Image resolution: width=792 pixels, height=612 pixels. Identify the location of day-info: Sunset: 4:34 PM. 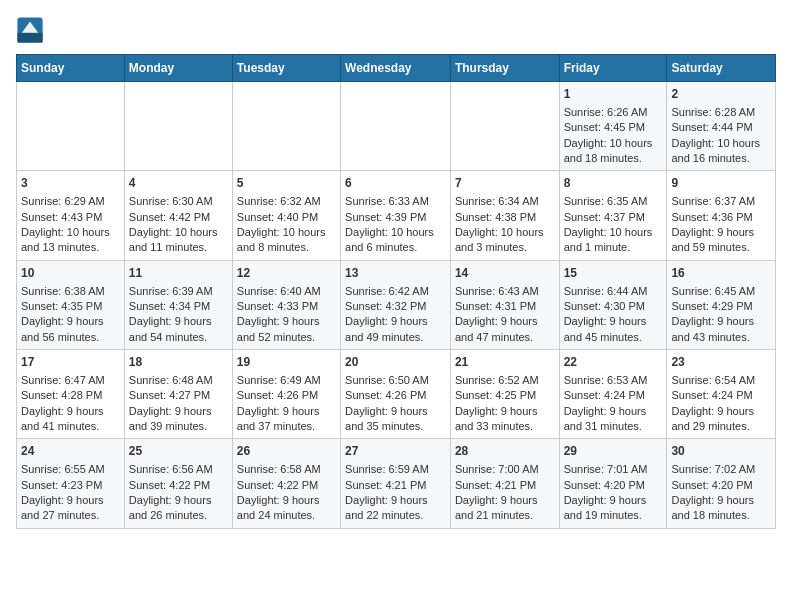
(178, 306).